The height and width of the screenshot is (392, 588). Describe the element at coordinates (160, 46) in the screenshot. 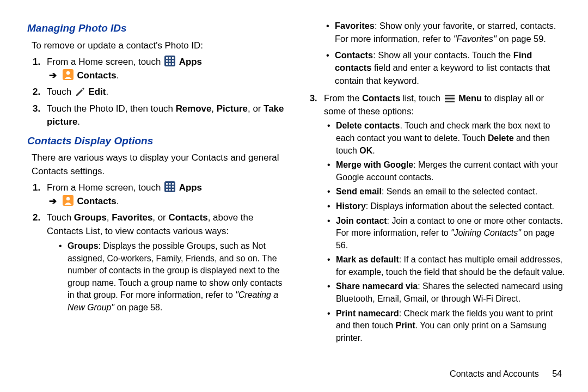

I see `intro-text: To remove or update a contact's Photo ID…` at that location.